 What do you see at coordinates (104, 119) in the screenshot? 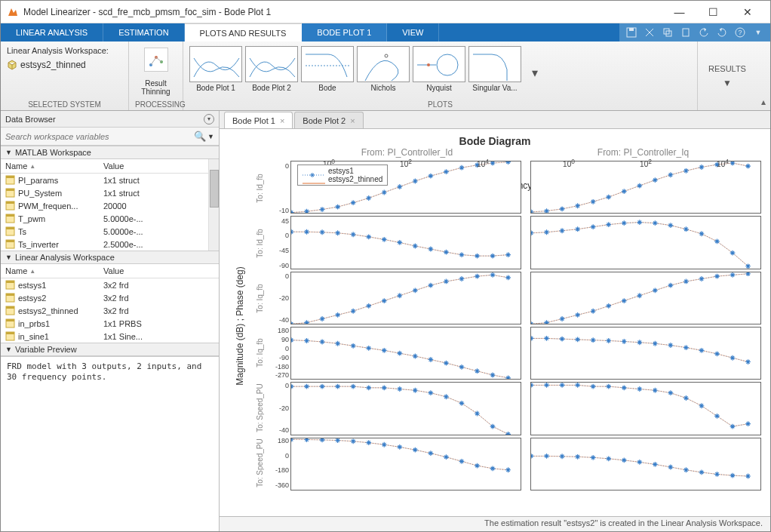
I see `data-browser-title: Data Browser` at bounding box center [104, 119].